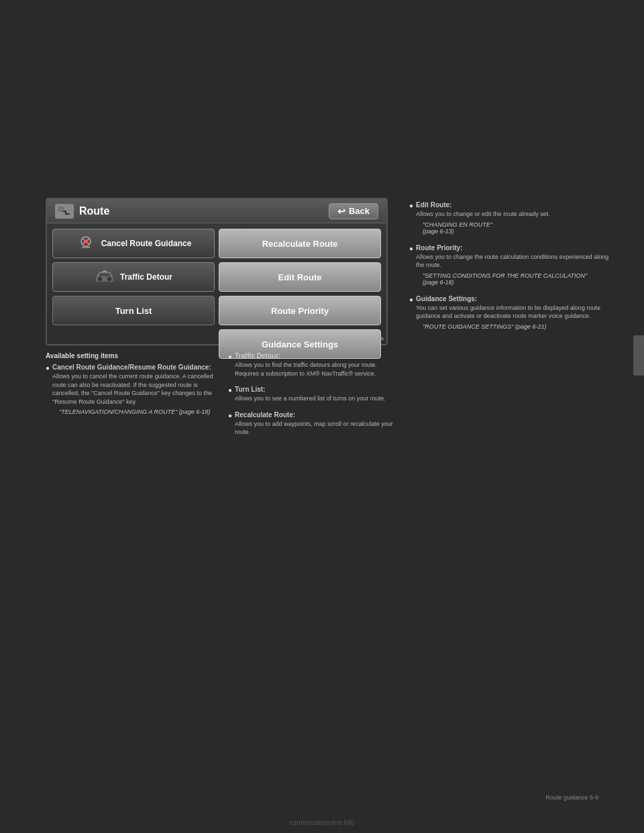  I want to click on turn-list-section: ● Turn List: Allows you to see a numbere…, so click(312, 396).